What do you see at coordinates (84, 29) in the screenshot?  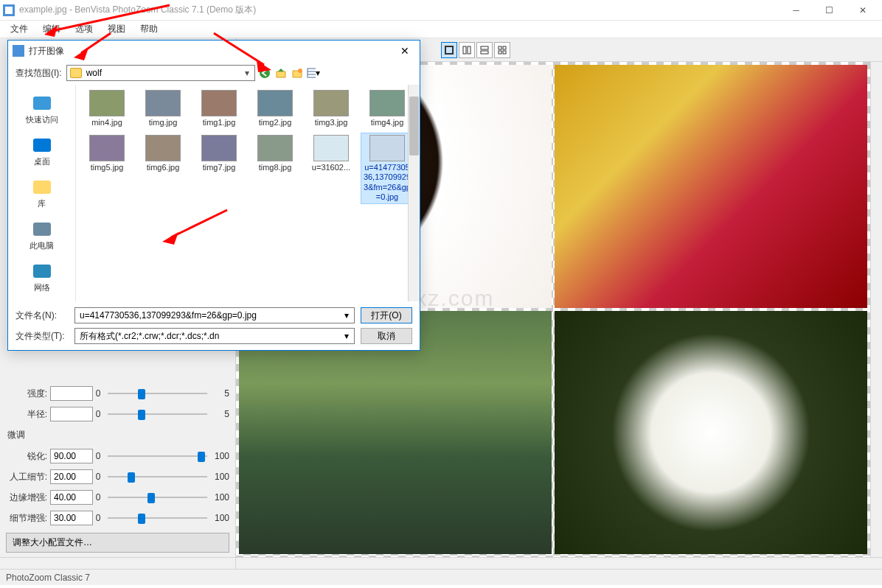 I see `menu-options: 选项` at bounding box center [84, 29].